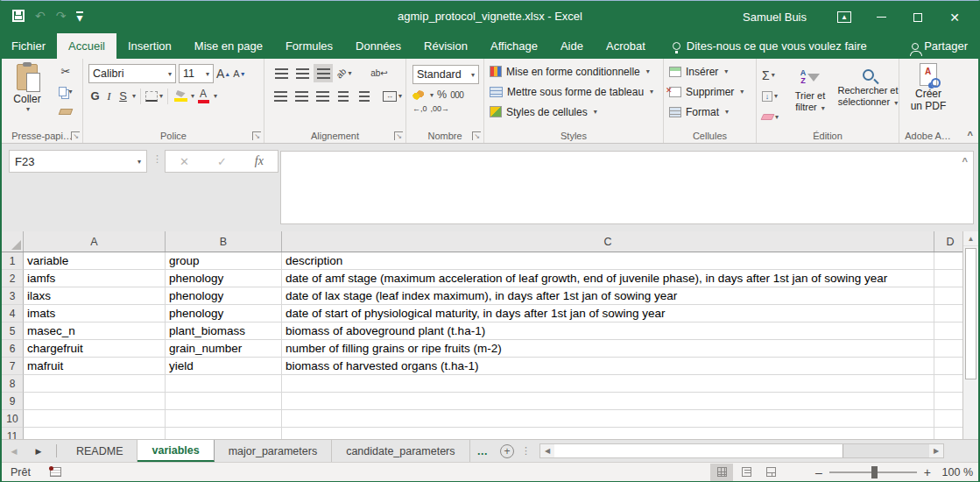  What do you see at coordinates (273, 450) in the screenshot?
I see `sheet-tab-major-parameters: major_parameters` at bounding box center [273, 450].